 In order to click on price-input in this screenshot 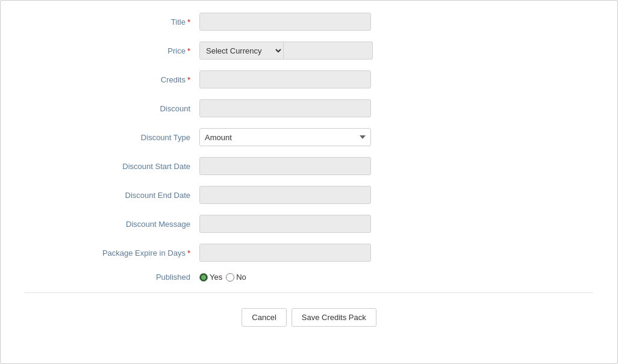, I will do `click(328, 51)`.